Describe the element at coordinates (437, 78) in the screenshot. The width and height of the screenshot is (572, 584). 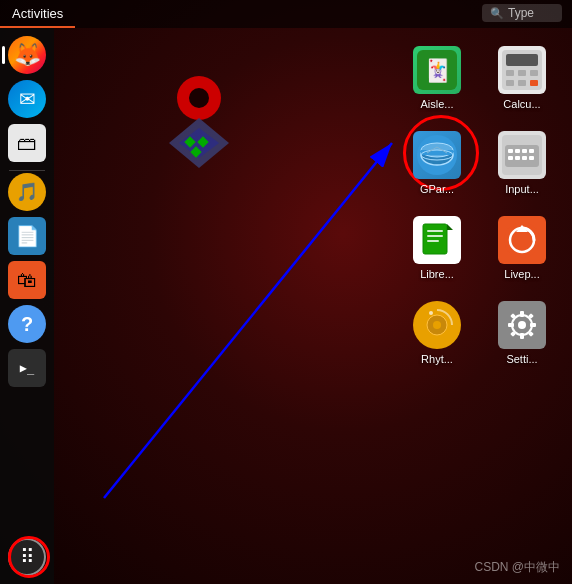
I see `app-item-aisle: 🃏 Aisle...` at that location.